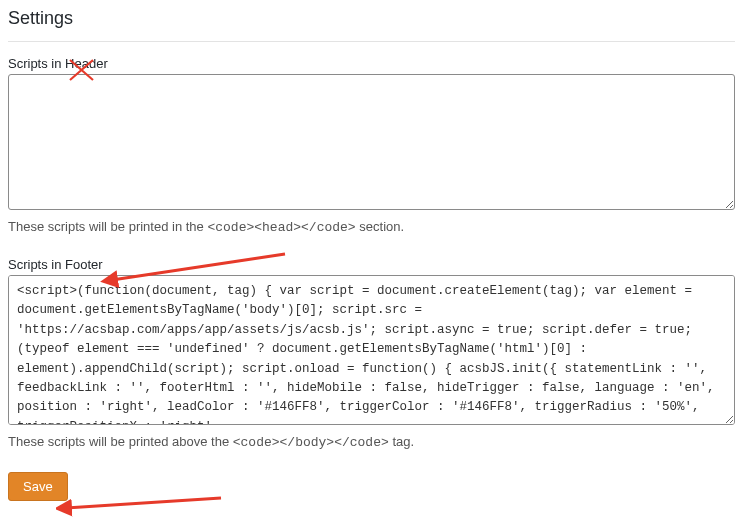 This screenshot has height=531, width=743. Describe the element at coordinates (372, 442) in the screenshot. I see `scripts-footer-help: These scripts will be printed above the …` at that location.